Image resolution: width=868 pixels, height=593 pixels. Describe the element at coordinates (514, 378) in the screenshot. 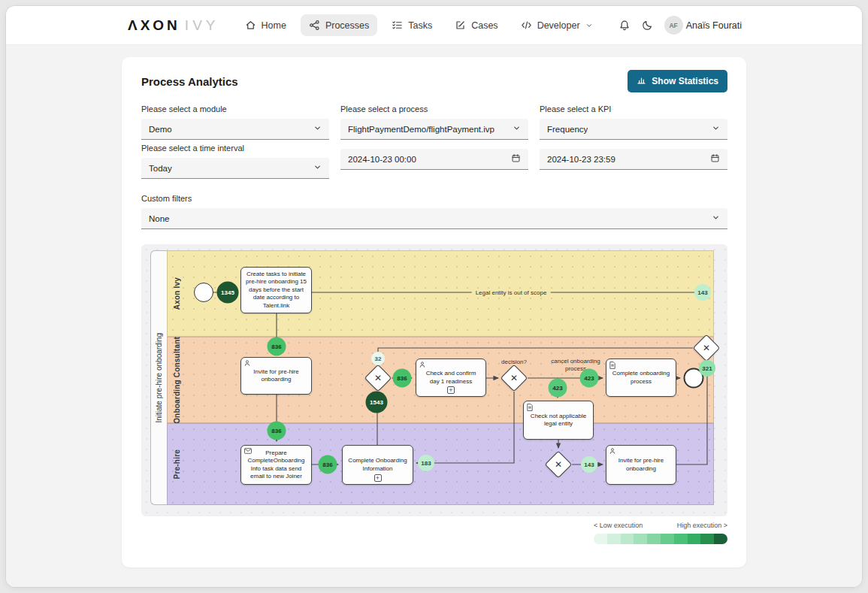

I see `gateway-decision: ✕` at that location.